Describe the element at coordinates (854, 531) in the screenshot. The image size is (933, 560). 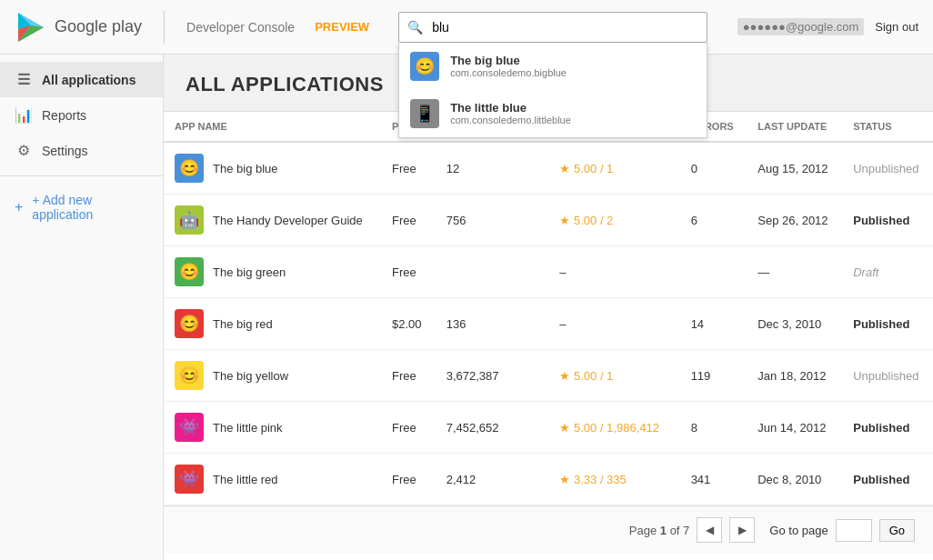
I see `go-to-input` at that location.